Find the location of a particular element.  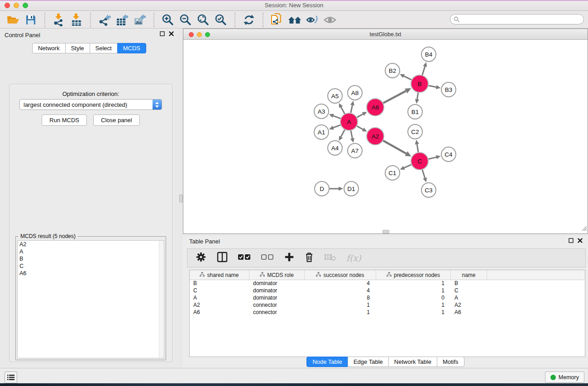

destroy-table-button is located at coordinates (330, 258).